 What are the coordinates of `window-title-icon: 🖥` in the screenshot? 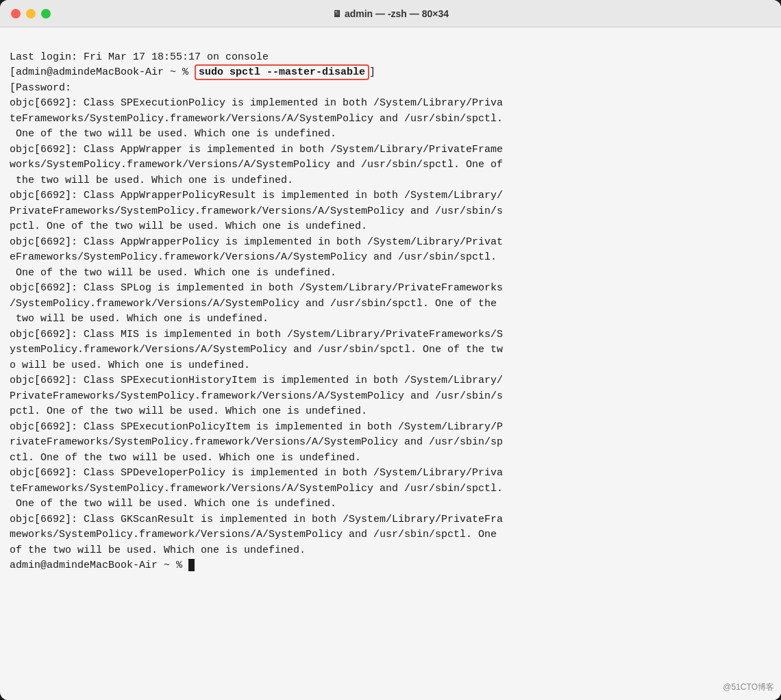 It's located at (338, 14).